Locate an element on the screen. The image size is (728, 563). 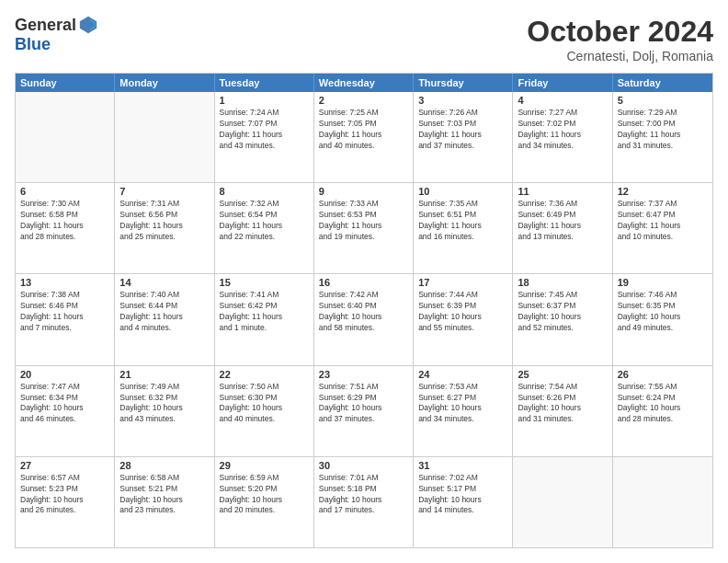
day-cell-5: 5Sunrise: 7:29 AMSunset: 7:00 PMDaylight… is located at coordinates (663, 137).